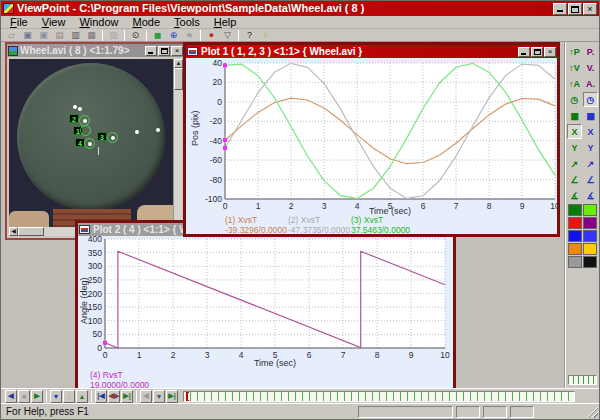 The width and height of the screenshot is (600, 420). I want to click on plot1-close-button: ×, so click(550, 52).